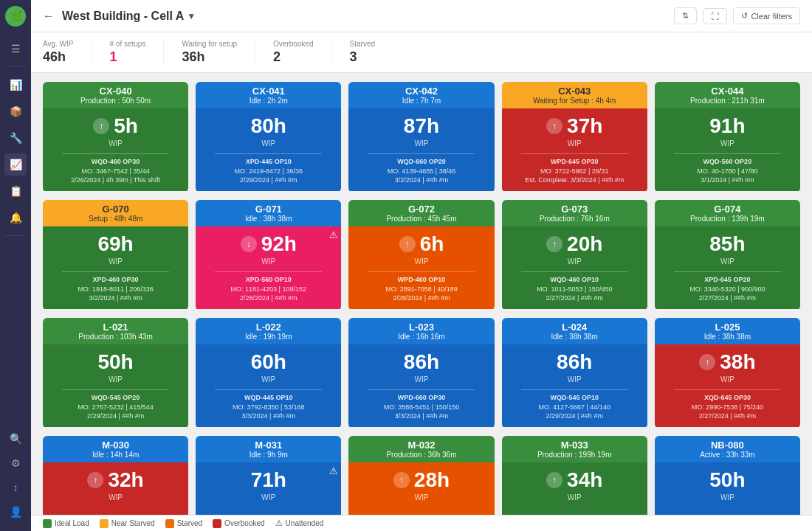 This screenshot has height=531, width=812. Describe the element at coordinates (574, 445) in the screenshot. I see `machine-id: M-033` at that location.